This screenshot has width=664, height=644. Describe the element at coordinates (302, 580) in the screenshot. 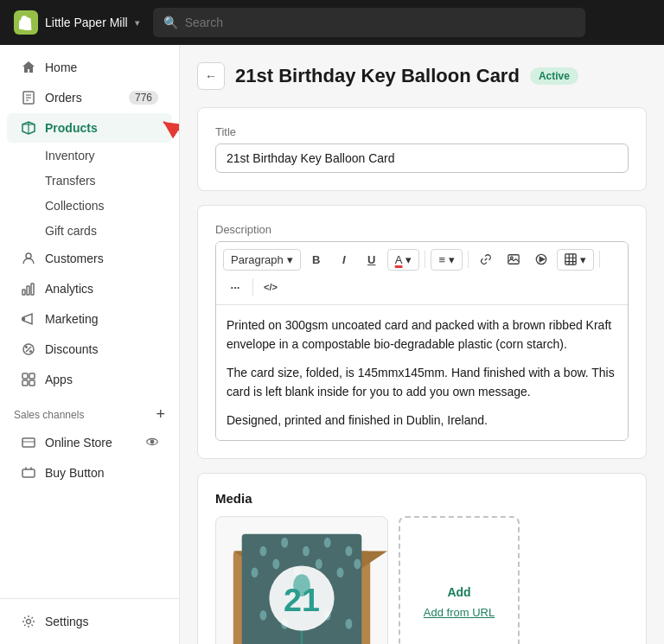

I see `media-item-1: 21 Happy Birthday` at that location.